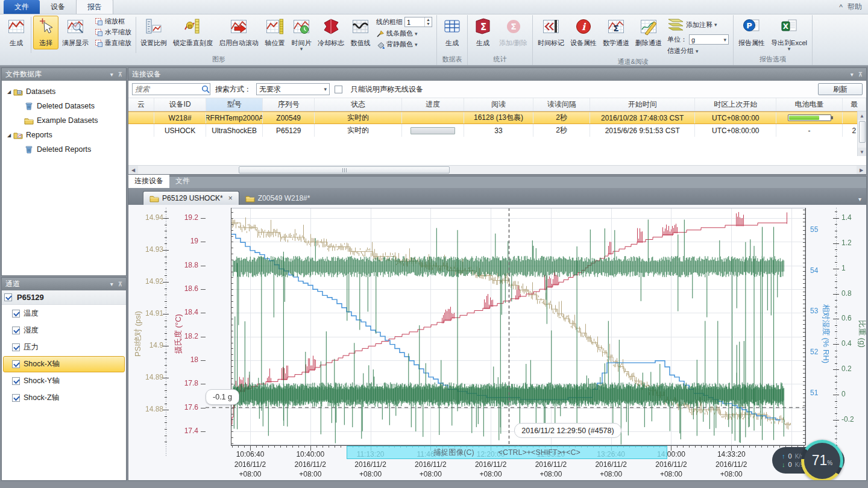 This screenshot has width=868, height=488. What do you see at coordinates (497, 170) in the screenshot?
I see `device-table-hscrollbar: ◀ ▶` at bounding box center [497, 170].